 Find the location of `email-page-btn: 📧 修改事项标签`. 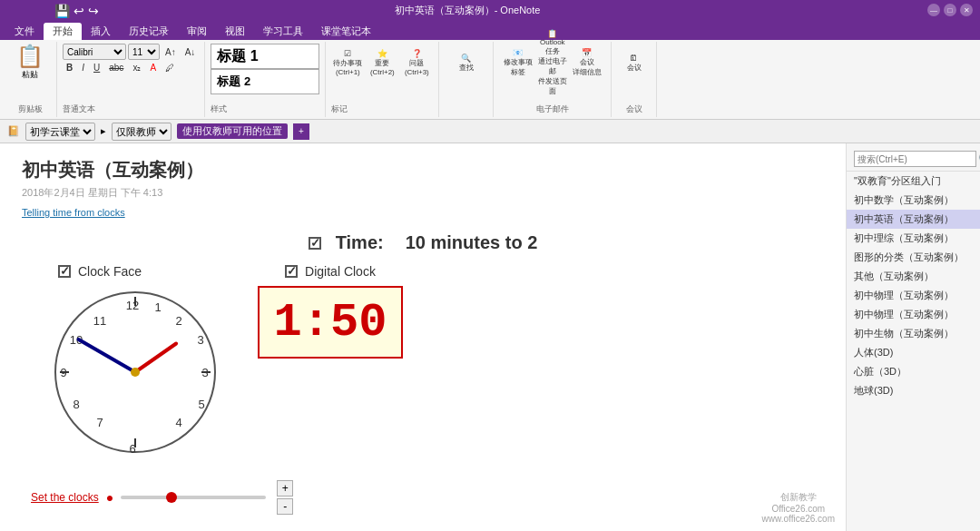

email-page-btn: 📧 修改事项标签 is located at coordinates (518, 63).